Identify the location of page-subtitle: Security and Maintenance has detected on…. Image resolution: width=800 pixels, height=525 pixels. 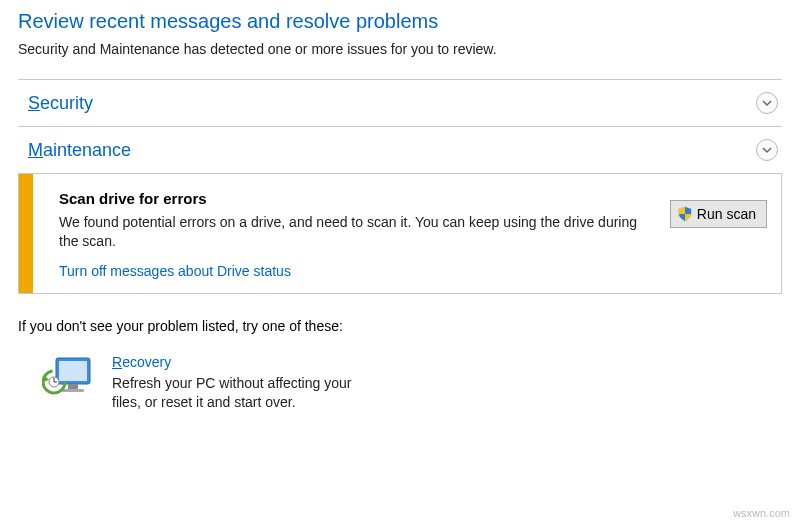
(400, 49).